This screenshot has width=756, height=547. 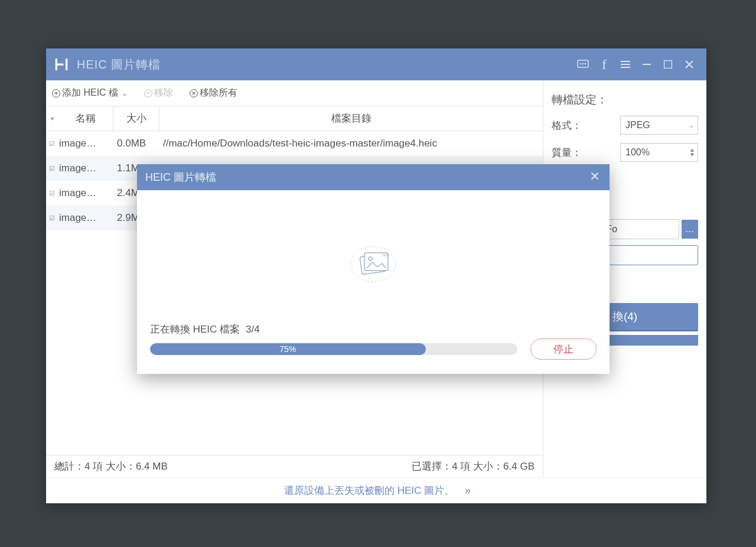 What do you see at coordinates (595, 177) in the screenshot?
I see `dialog-close-icon` at bounding box center [595, 177].